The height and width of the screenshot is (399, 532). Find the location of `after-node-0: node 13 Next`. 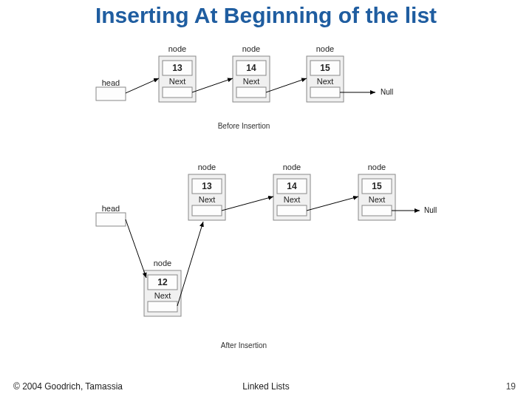

after-node-0: node 13 Next is located at coordinates (207, 191).